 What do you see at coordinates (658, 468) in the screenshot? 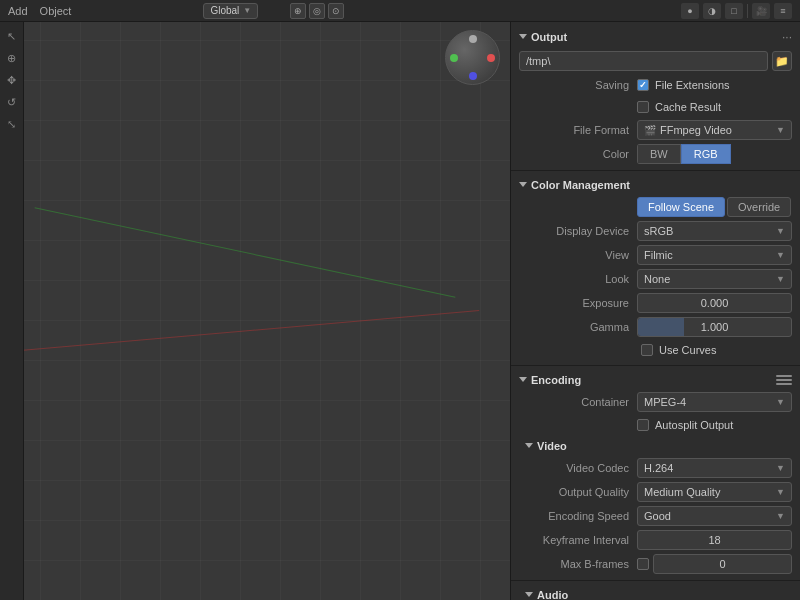
I see `video-codec-text: H.264` at bounding box center [658, 468].